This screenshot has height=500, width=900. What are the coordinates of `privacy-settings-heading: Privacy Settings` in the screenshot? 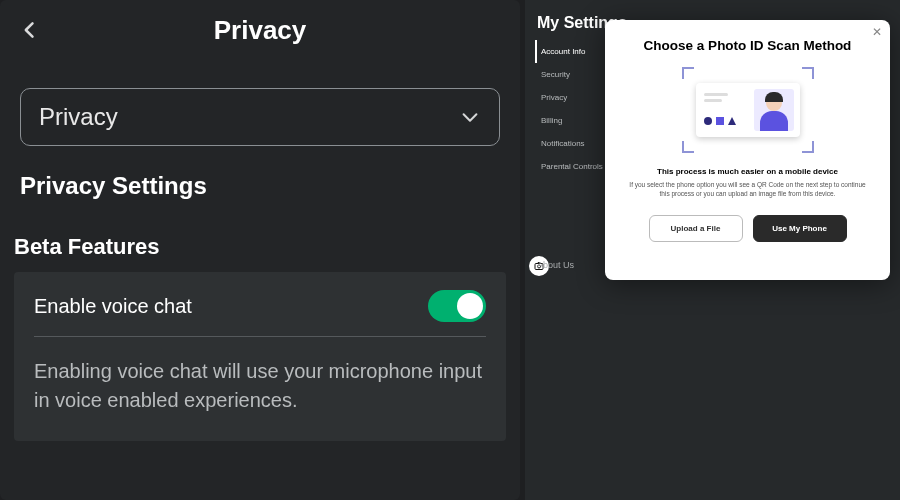 It's located at (260, 186).